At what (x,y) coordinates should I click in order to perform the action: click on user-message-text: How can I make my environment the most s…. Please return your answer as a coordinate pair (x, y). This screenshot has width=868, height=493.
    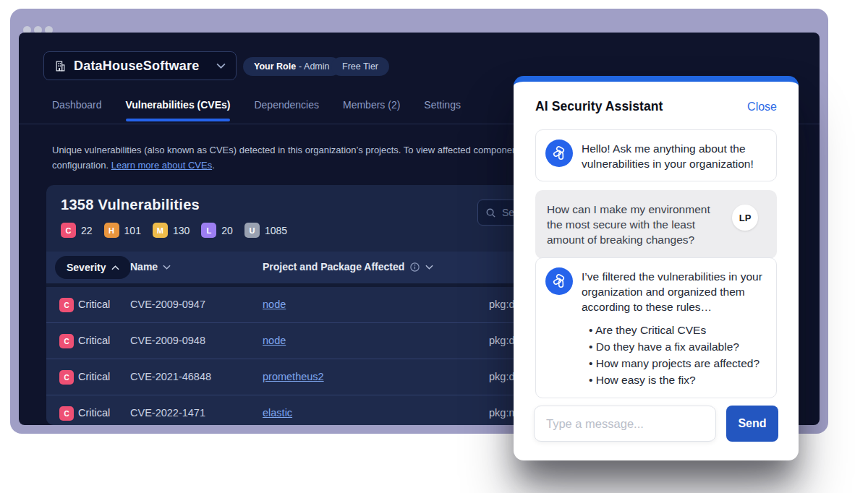
    Looking at the image, I should click on (634, 224).